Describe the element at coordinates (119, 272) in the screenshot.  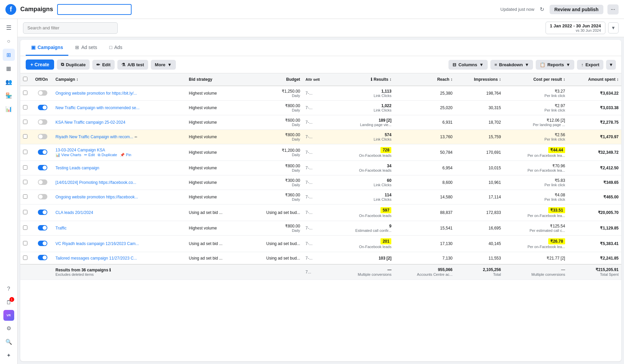
I see `footer-label: Results from 36 campaigns ℹ Excludes del…` at that location.